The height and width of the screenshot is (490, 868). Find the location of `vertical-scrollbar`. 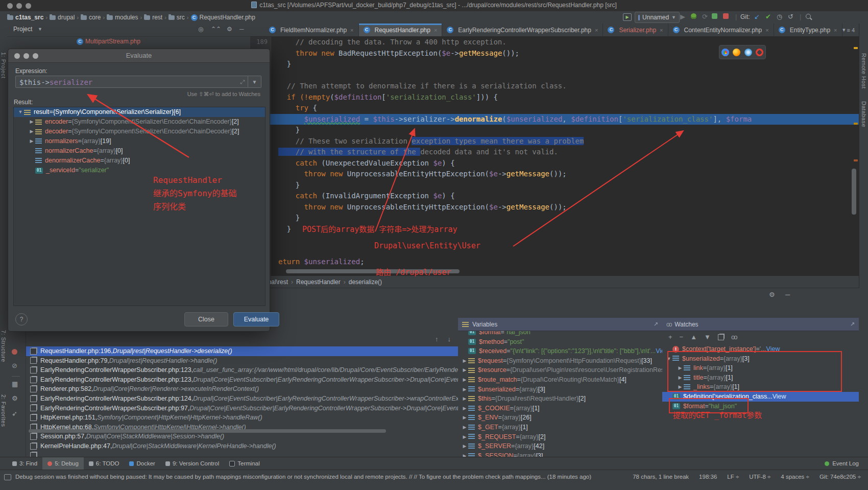

vertical-scrollbar is located at coordinates (854, 192).